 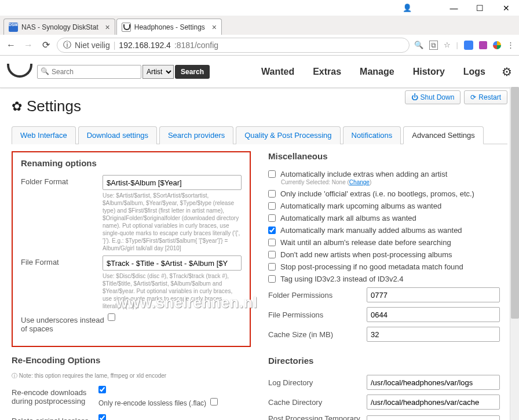 What do you see at coordinates (366, 255) in the screenshot?
I see `misc-option-label: Don't add new artists when post-processi…` at bounding box center [366, 255].